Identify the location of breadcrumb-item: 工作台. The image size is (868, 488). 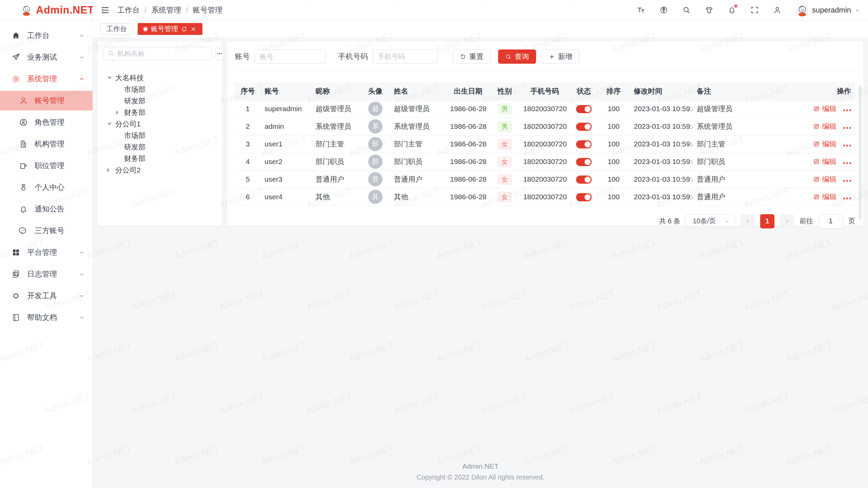
(129, 10).